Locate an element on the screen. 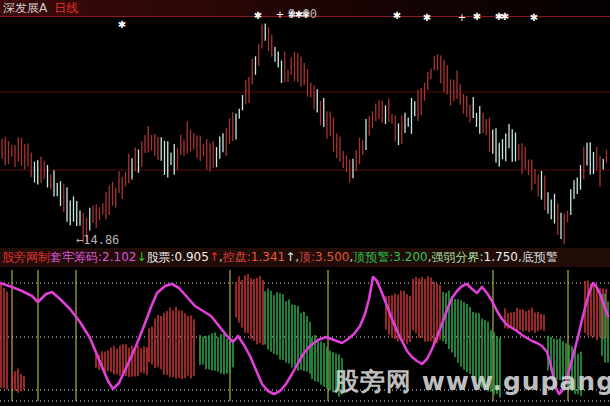 Image resolution: width=610 pixels, height=406 pixels. watermark: 股旁网 www.gupang.com is located at coordinates (472, 382).